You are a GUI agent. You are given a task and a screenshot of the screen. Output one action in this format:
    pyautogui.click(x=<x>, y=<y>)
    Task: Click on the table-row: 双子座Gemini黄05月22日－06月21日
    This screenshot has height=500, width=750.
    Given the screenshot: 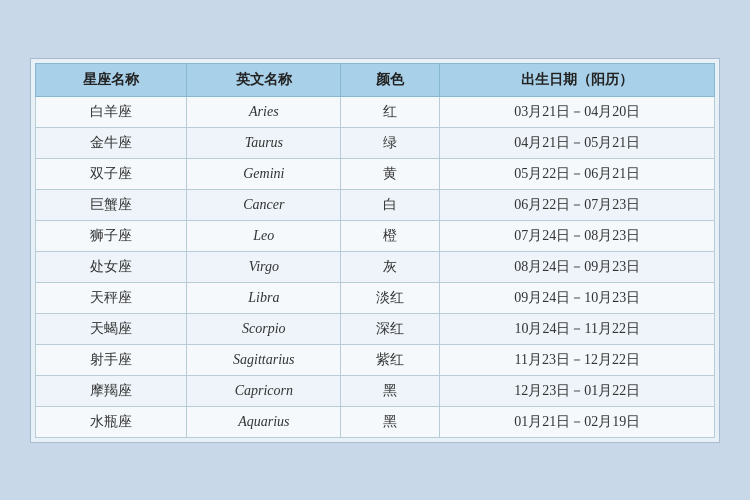 What is the action you would take?
    pyautogui.click(x=376, y=174)
    